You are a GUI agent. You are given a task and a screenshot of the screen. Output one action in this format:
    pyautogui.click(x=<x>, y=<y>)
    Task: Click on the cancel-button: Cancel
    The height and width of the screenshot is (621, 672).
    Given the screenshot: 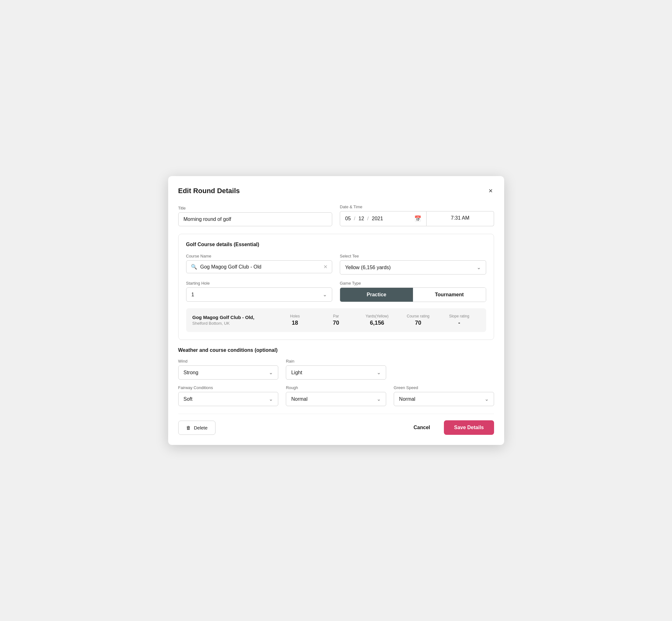 What is the action you would take?
    pyautogui.click(x=422, y=427)
    